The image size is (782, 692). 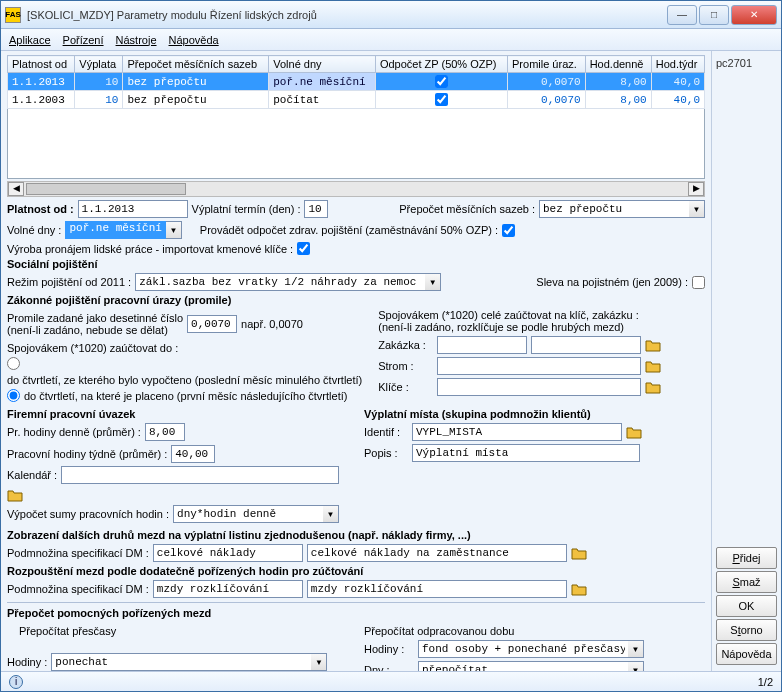 I want to click on table-row: 1.1.200310bez přepočtupočítat0,00708,004…, so click(x=356, y=100).